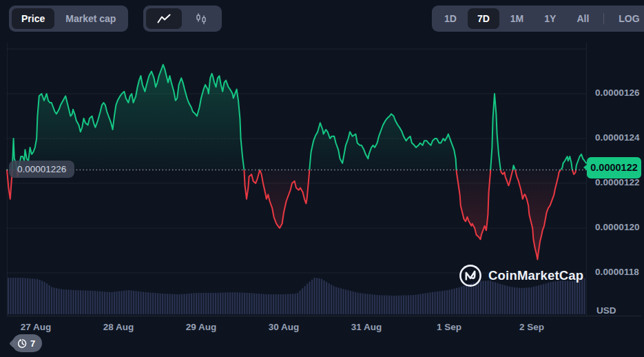 The image size is (644, 357). What do you see at coordinates (201, 19) in the screenshot?
I see `candlestick-icon` at bounding box center [201, 19].